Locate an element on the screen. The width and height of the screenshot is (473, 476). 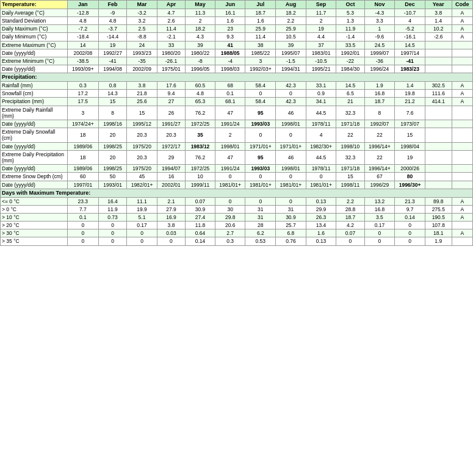
cell-value: 4.2 is located at coordinates (350, 226).